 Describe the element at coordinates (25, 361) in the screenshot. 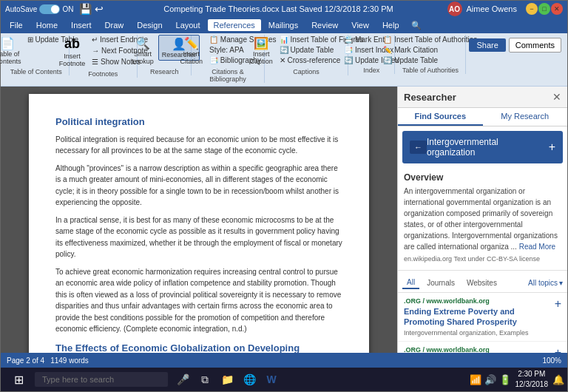

I see `status-page-info: Page 2 of 4` at that location.